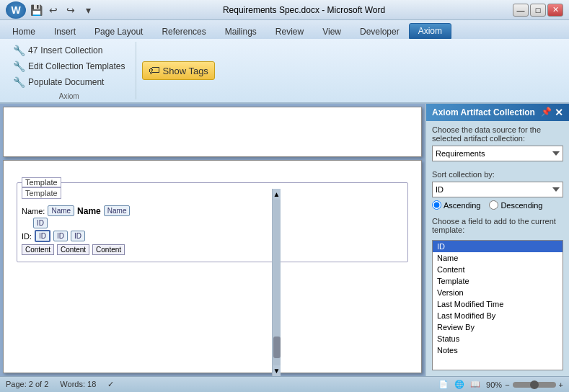  Describe the element at coordinates (444, 385) in the screenshot. I see `view-normal-icon: 📄` at that location.